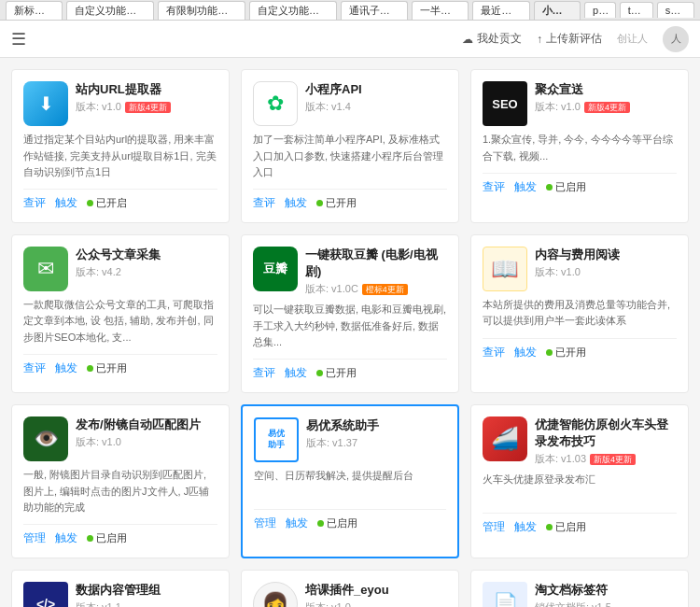 Image resolution: width=700 pixels, height=607 pixels. Describe the element at coordinates (350, 104) in the screenshot. I see `card-header: ✿ 小程序API 版本: v1.4` at that location.